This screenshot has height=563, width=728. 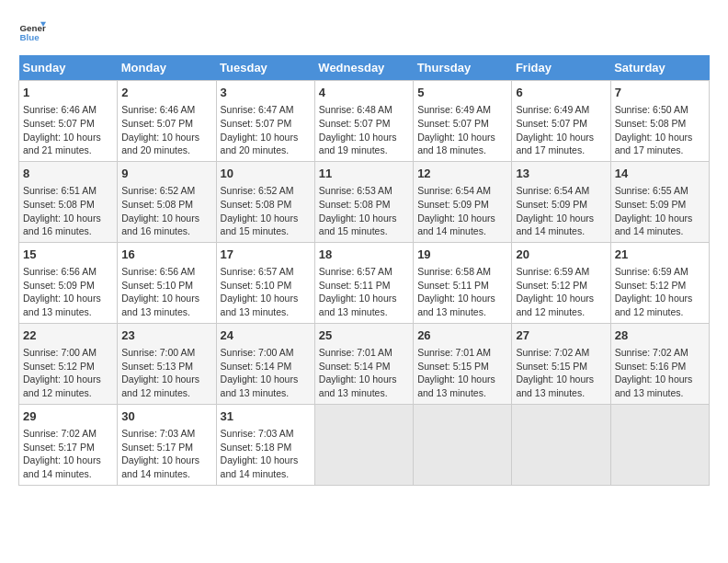 What do you see at coordinates (660, 121) in the screenshot?
I see `calendar-cell: 7Sunrise: 6:50 AM Sunset: 5:08 PM Daylig…` at bounding box center [660, 121].